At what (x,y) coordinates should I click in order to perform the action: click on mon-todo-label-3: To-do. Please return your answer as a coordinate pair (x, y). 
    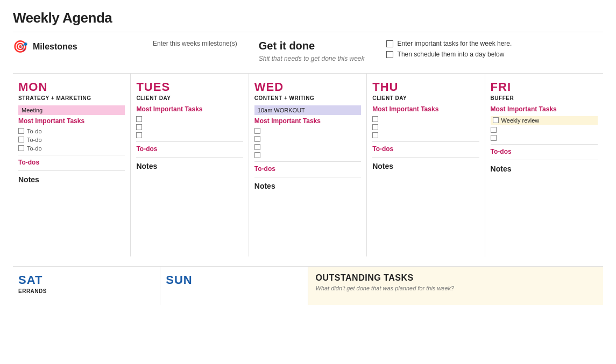
    Looking at the image, I should click on (34, 148).